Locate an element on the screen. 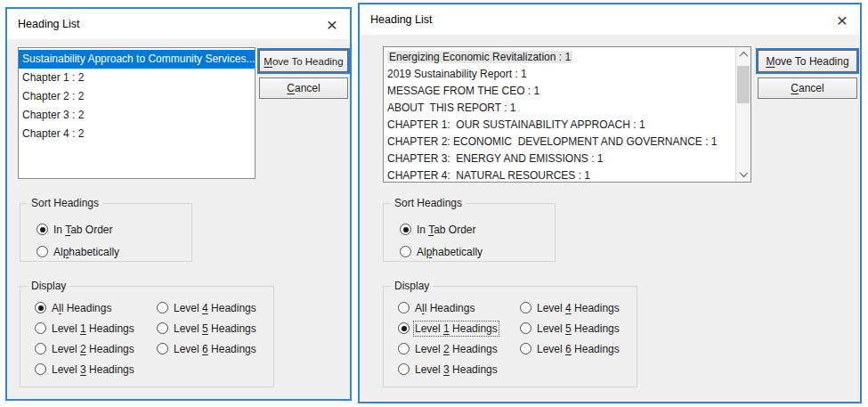 The width and height of the screenshot is (868, 407). chevron-up-icon is located at coordinates (743, 56).